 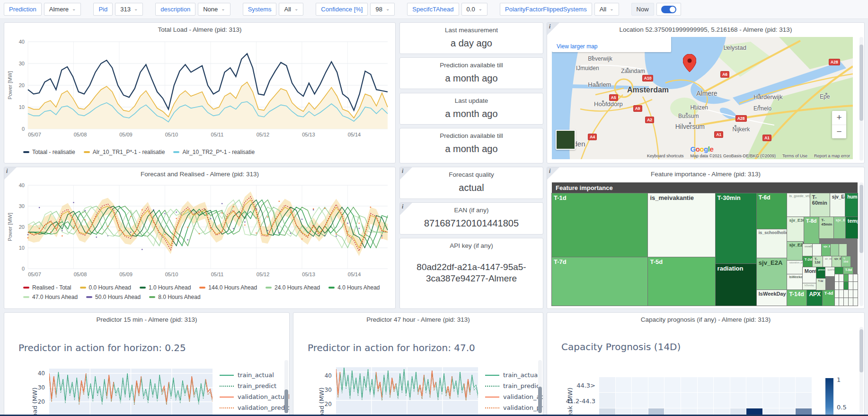 What do you see at coordinates (474, 9) in the screenshot?
I see `specifctahead-select: 0.0⌄` at bounding box center [474, 9].